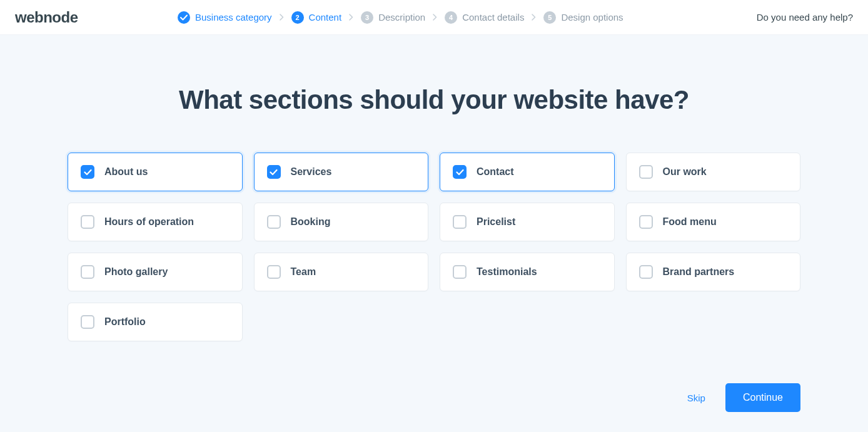  What do you see at coordinates (467, 18) in the screenshot?
I see `wizard-steps: Business category2Content3Description4Co…` at bounding box center [467, 18].